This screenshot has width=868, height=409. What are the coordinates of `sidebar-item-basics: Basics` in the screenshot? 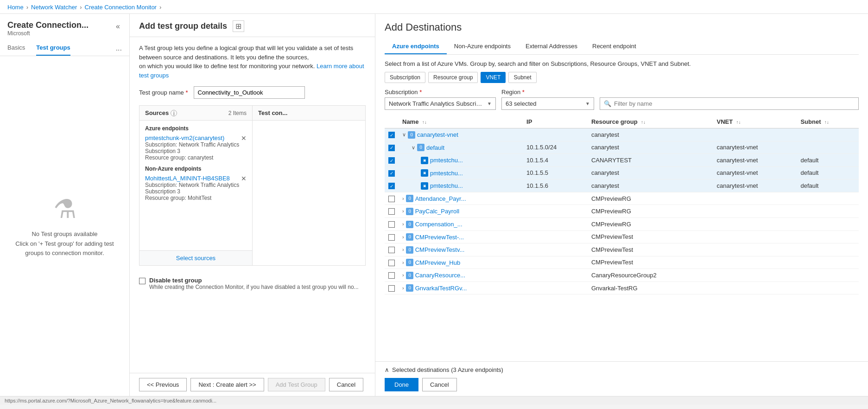 It's located at (16, 48).